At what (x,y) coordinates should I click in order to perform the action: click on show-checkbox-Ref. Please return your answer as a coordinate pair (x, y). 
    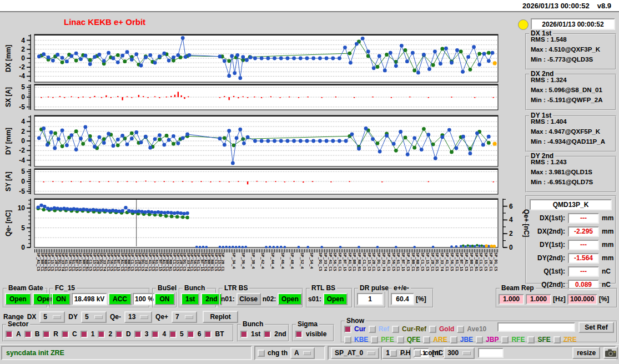
    Looking at the image, I should click on (372, 330).